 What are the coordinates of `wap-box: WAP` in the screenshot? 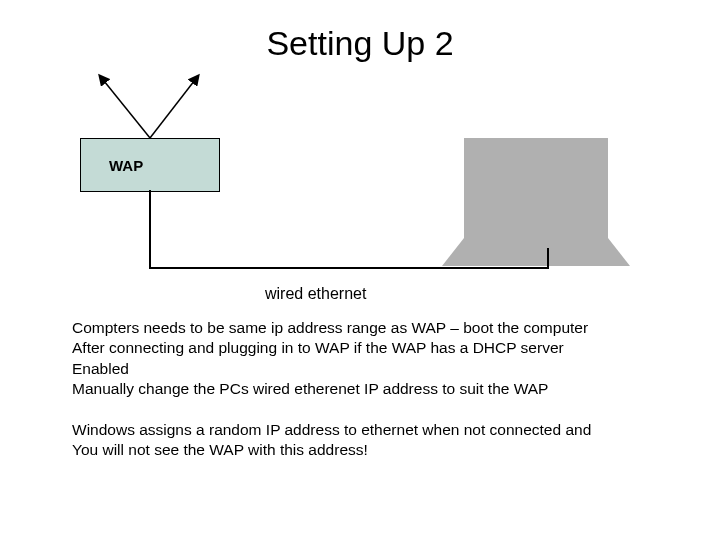 It's located at (150, 165).